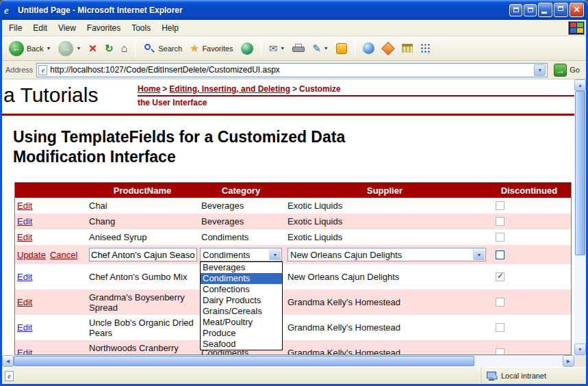 Image resolution: width=588 pixels, height=386 pixels. I want to click on category-selected-value: Condiments, so click(226, 255).